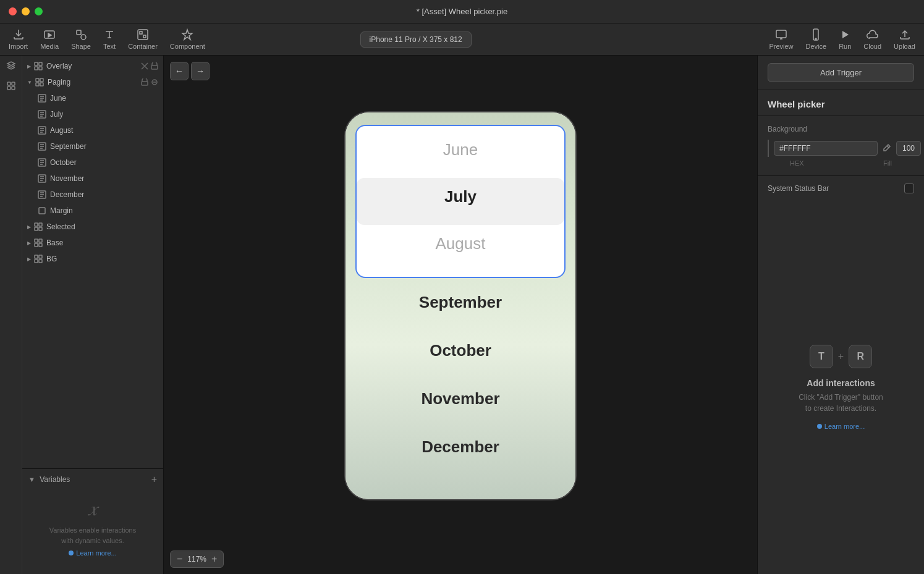 Image resolution: width=924 pixels, height=574 pixels. I want to click on layer-item: ▶Base, so click(93, 243).